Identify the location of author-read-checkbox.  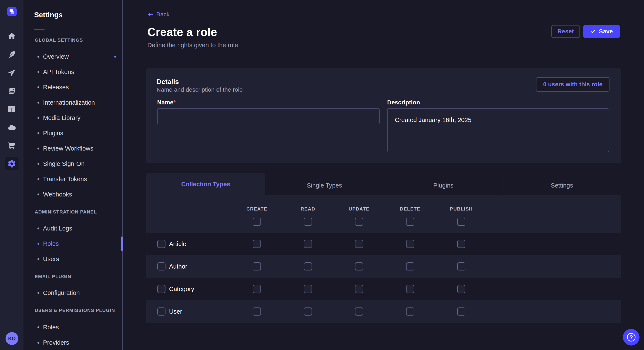
(308, 266).